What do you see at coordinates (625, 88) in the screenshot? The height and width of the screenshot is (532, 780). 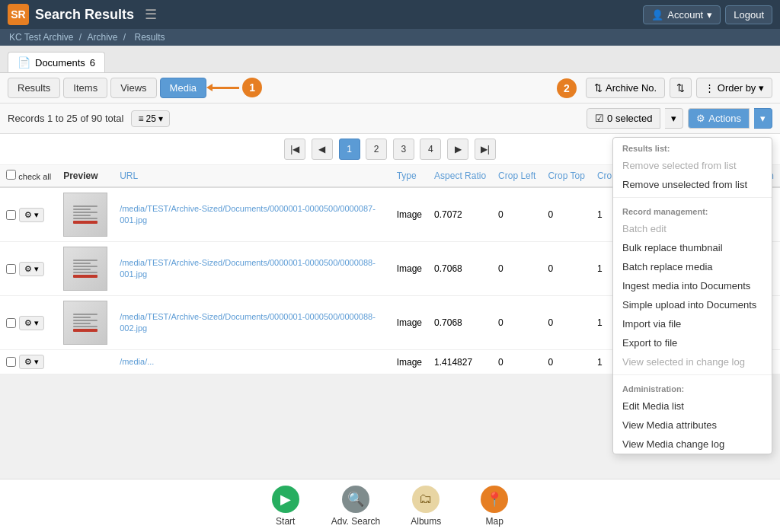 I see `archive-no-button: ⇅ Archive No.` at bounding box center [625, 88].